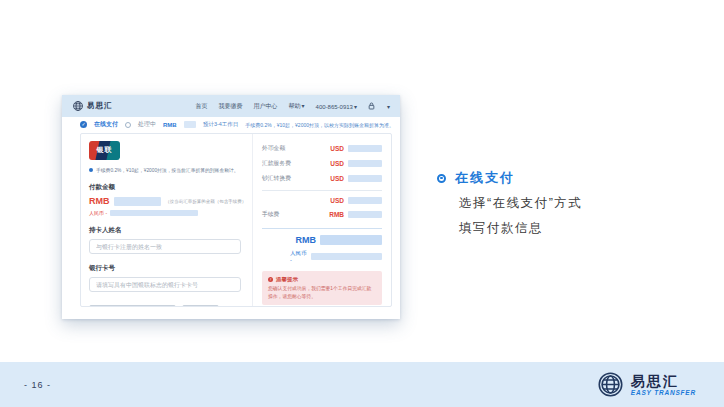 The image size is (724, 407). What do you see at coordinates (297, 106) in the screenshot?
I see `nav-item-help: 帮助` at bounding box center [297, 106].